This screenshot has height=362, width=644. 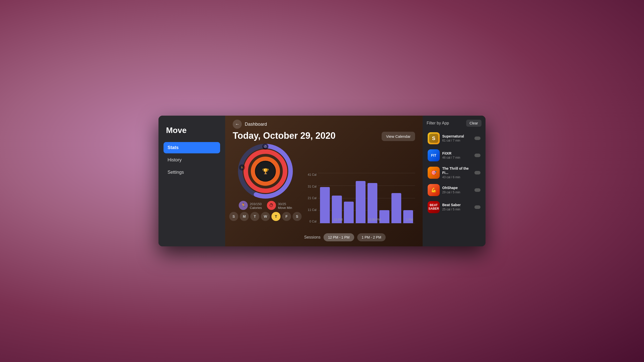 What do you see at coordinates (311, 187) in the screenshot?
I see `chart-y-label-3: 31 Cal` at bounding box center [311, 187].